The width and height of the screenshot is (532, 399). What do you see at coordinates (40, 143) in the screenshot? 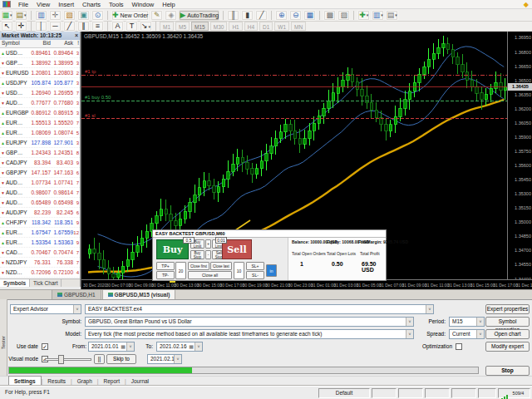
I see `symbol-row: ▲EURJPY127.898127.9013` at bounding box center [40, 143].